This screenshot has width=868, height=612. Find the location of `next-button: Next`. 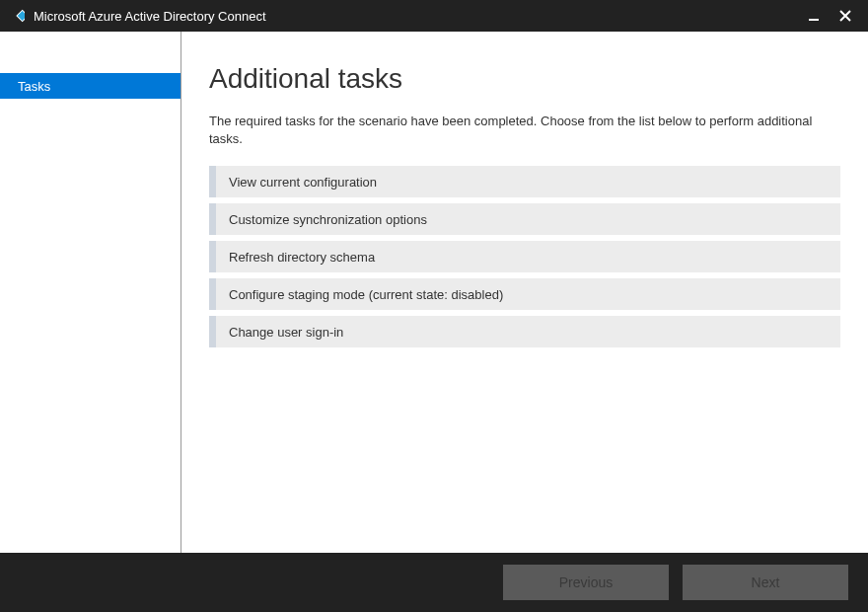

next-button: Next is located at coordinates (765, 582).